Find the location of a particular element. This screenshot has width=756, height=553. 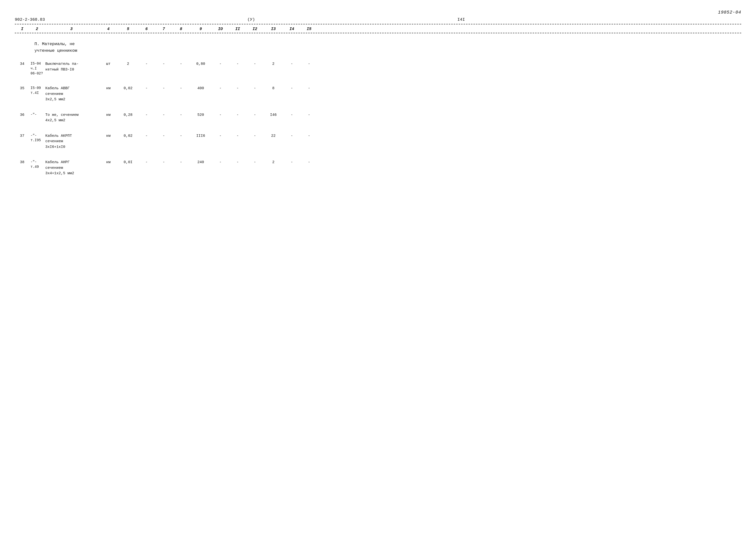

table-cell: 0,0I is located at coordinates (128, 163).